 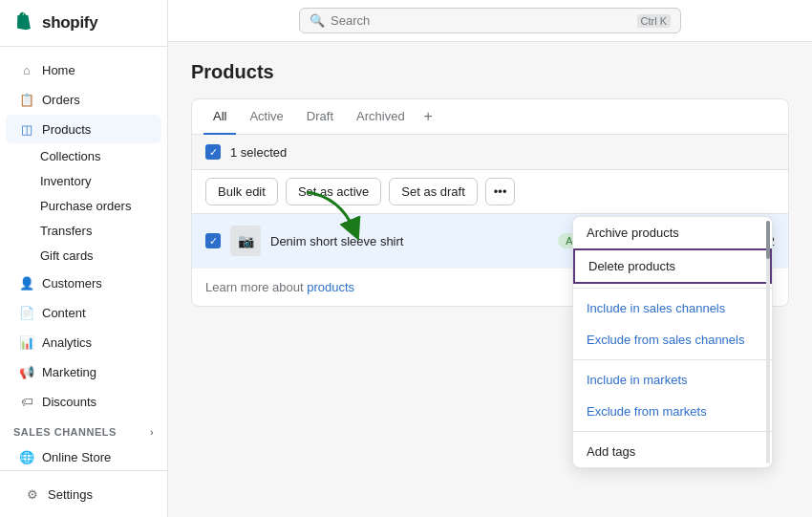 I want to click on sidebar-item-purchase-orders-label: Purchase orders, so click(x=86, y=206).